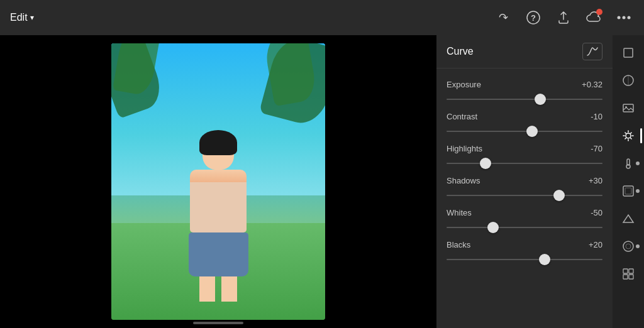 The width and height of the screenshot is (644, 328). I want to click on slider-label: Blacks, so click(458, 245).